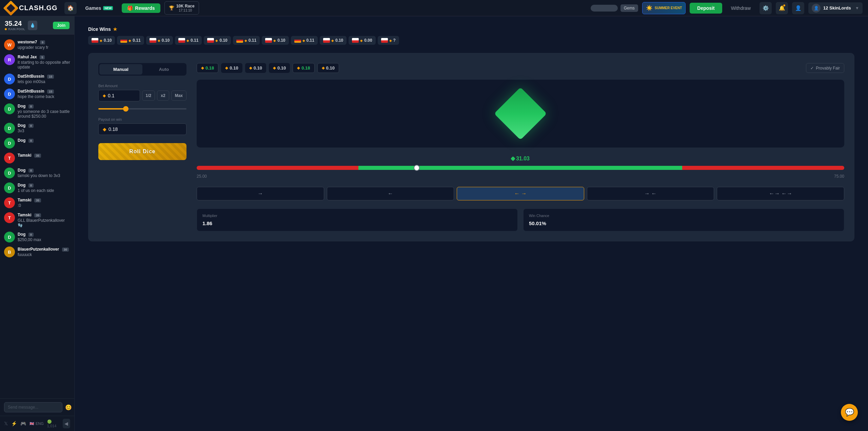  I want to click on deposit-button: Deposit, so click(706, 8).